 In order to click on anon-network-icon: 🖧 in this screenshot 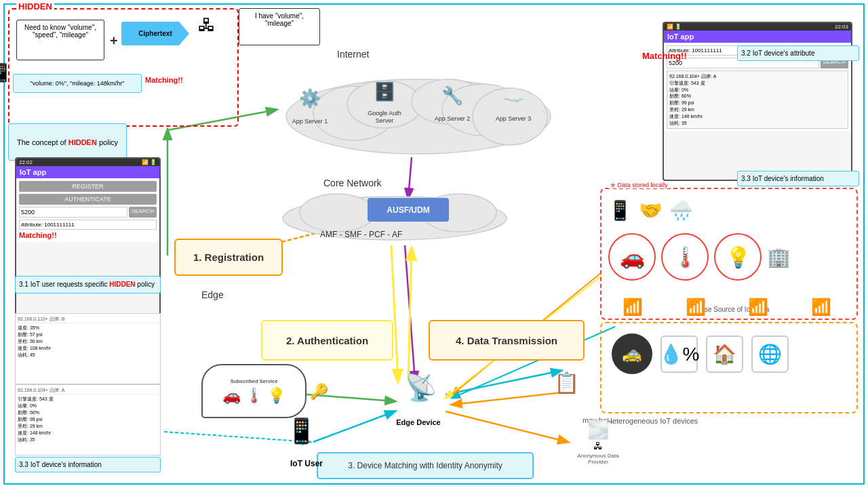, I will do `click(598, 446)`.